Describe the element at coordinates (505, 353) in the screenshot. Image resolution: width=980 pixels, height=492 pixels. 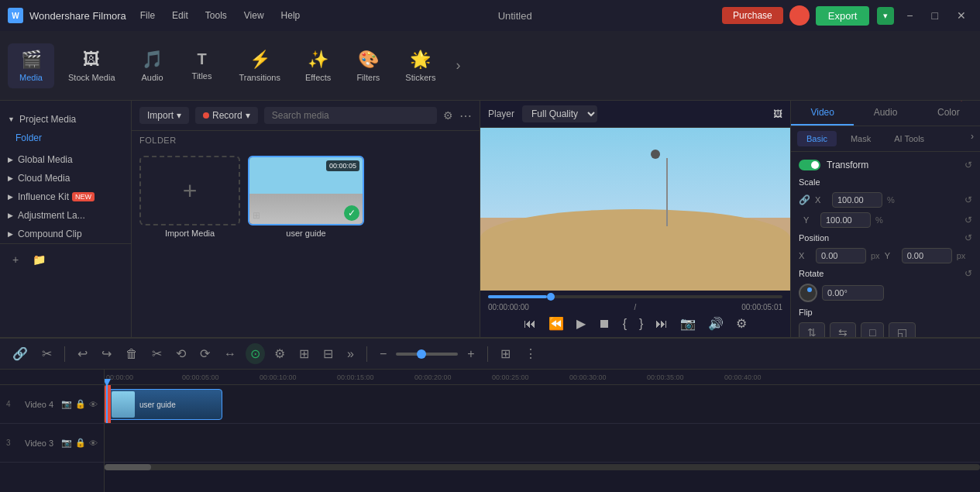
I see `grid-view-button: ⊞` at that location.